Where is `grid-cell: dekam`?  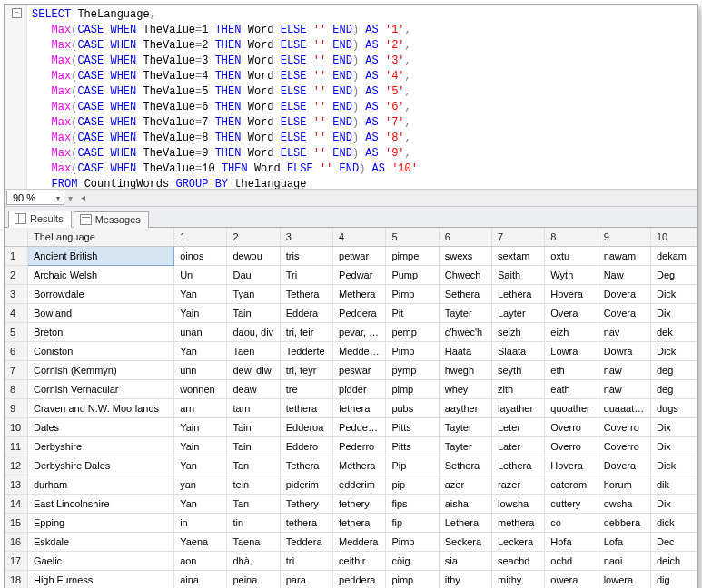 grid-cell: dekam is located at coordinates (674, 256).